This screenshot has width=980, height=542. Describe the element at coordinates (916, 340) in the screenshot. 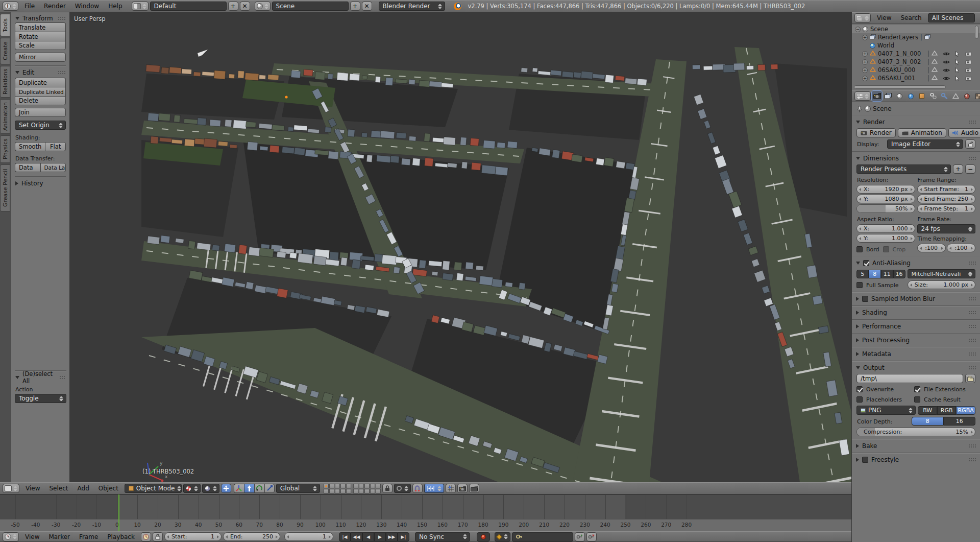

I see `panel-post-processing: Post Processing` at that location.